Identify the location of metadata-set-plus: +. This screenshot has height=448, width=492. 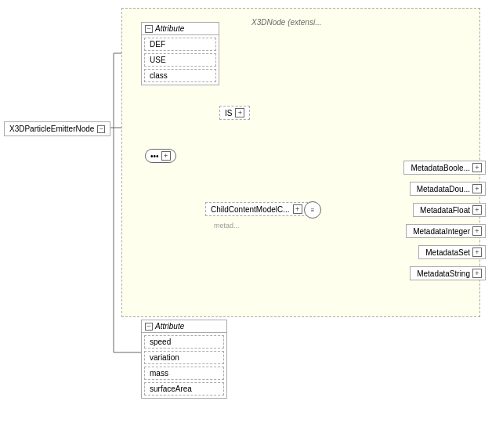
(477, 252).